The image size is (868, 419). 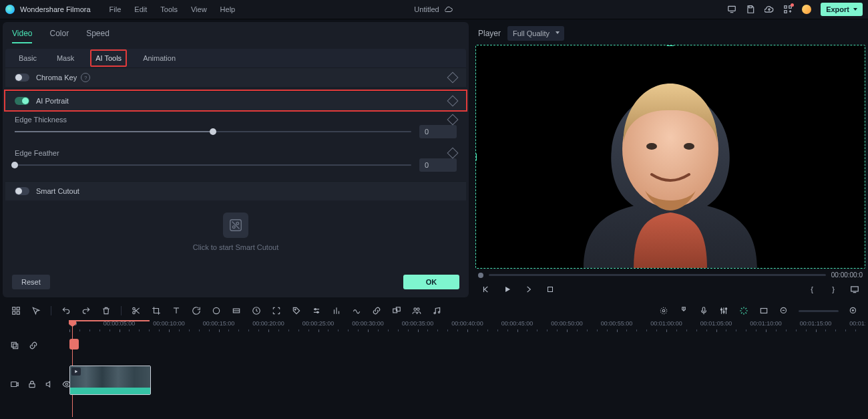 I want to click on reset-button: Reset, so click(x=31, y=282).